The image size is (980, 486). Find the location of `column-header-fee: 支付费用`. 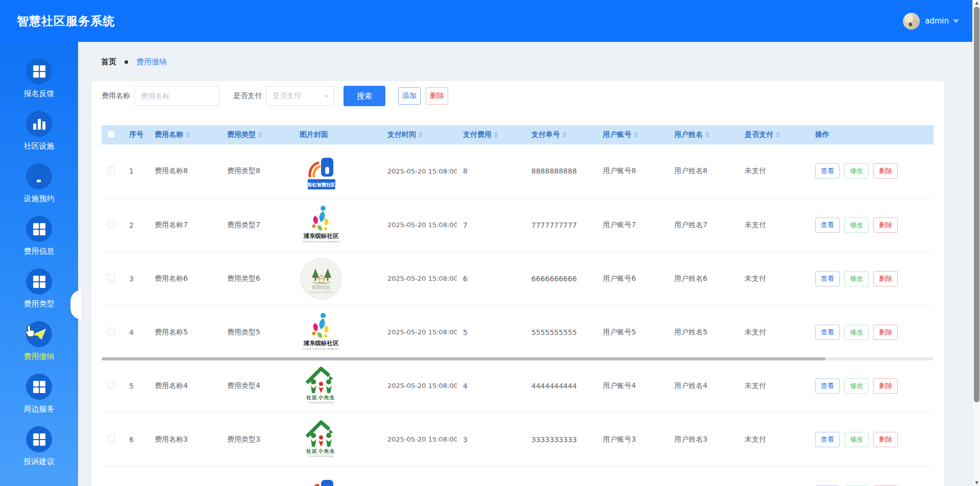

column-header-fee: 支付费用 is located at coordinates (491, 135).